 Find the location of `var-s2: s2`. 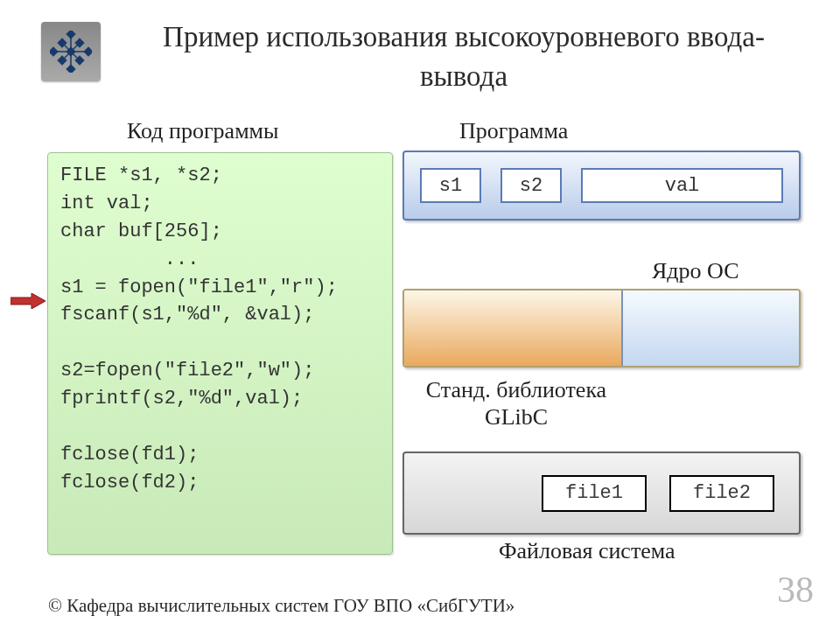

var-s2: s2 is located at coordinates (531, 186).